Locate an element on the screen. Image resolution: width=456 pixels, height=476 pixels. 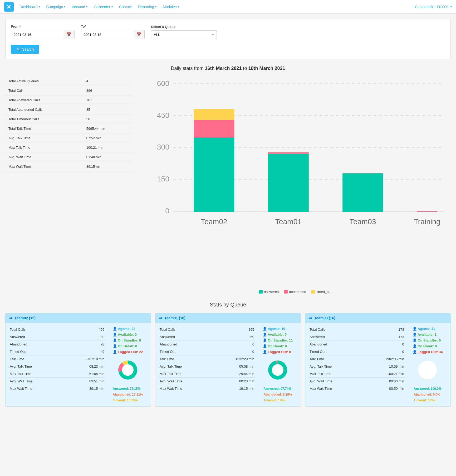
stats-table-row: Total Answered Calls761 is located at coordinates (68, 100).